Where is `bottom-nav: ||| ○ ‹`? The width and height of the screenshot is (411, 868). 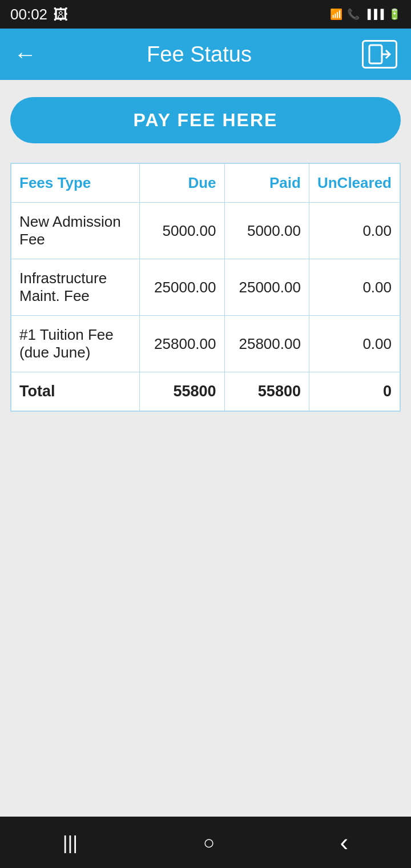
bottom-nav: ||| ○ ‹ is located at coordinates (206, 842).